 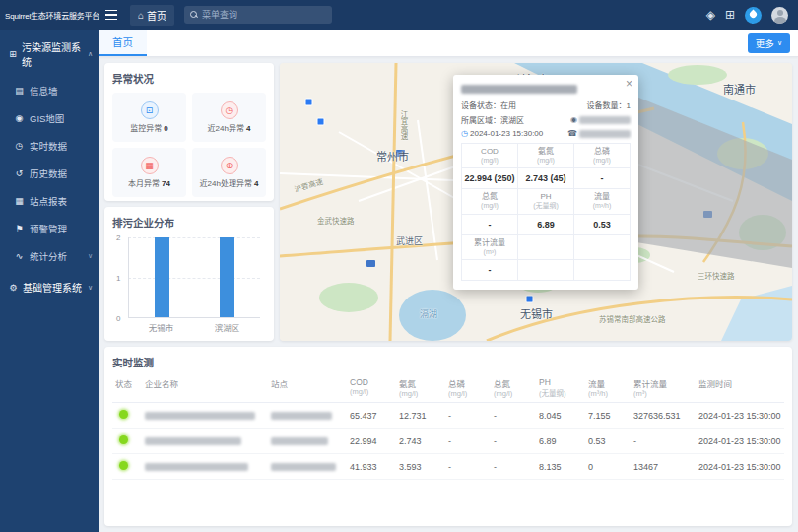 I want to click on map-pin-icon: ◉, so click(x=20, y=118).